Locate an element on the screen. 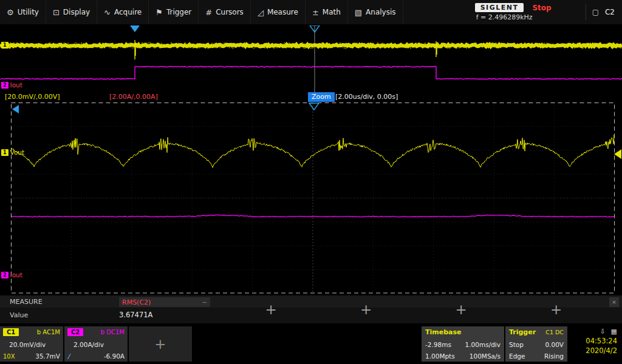  menu-item-utility: ⚙Utility is located at coordinates (23, 12).